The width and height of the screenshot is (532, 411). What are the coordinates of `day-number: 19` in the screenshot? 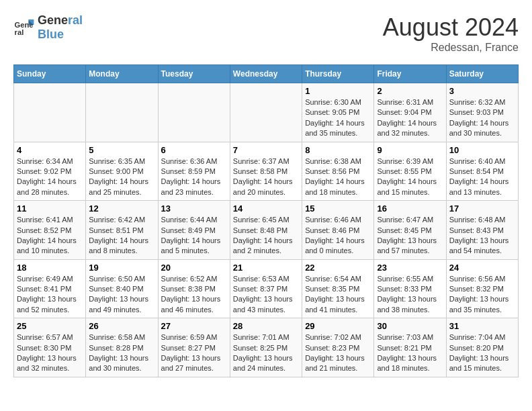 It's located at (122, 267).